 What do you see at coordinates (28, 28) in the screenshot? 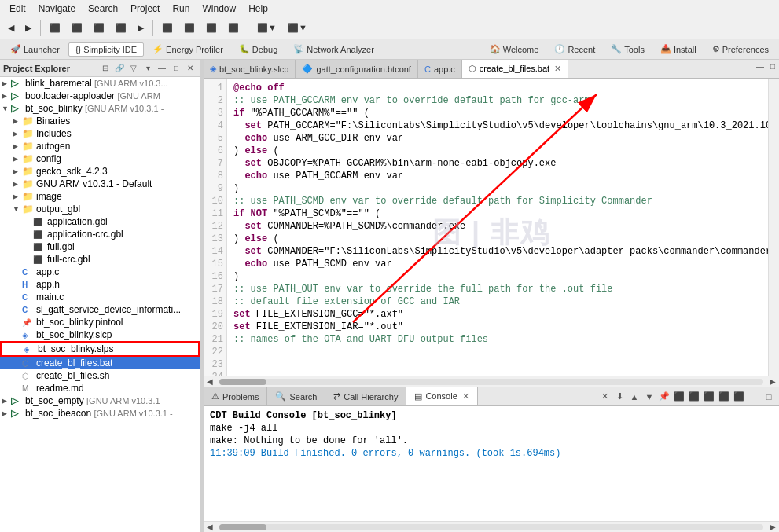
I see `toolbar-forward: ▶` at bounding box center [28, 28].